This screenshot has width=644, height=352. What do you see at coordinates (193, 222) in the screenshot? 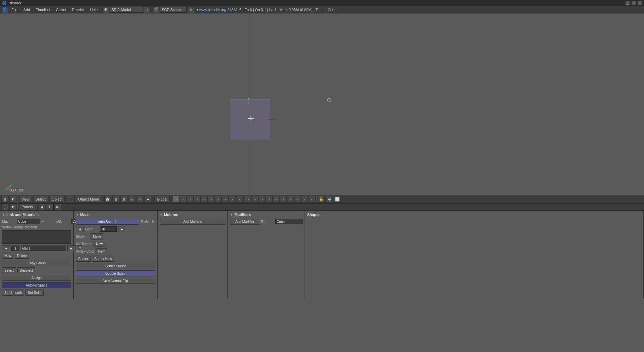
I see `add-multires-btn: Add Multires` at bounding box center [193, 222].